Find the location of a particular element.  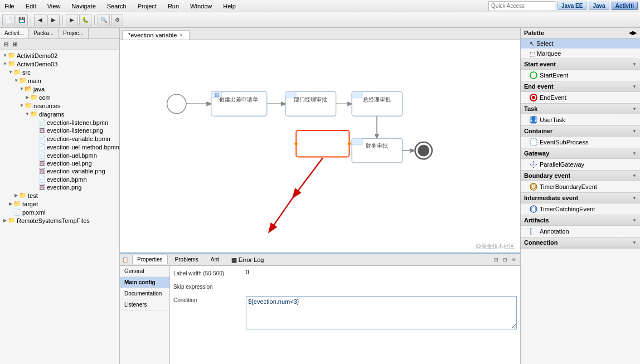

menu-project: Project is located at coordinates (147, 6).